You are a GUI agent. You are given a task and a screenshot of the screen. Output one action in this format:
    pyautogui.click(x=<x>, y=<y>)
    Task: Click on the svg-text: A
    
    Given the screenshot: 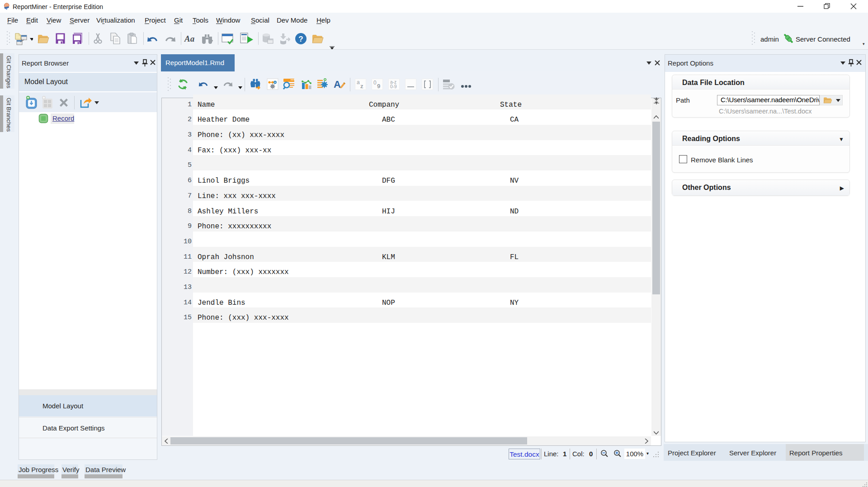 What is the action you would take?
    pyautogui.click(x=337, y=84)
    